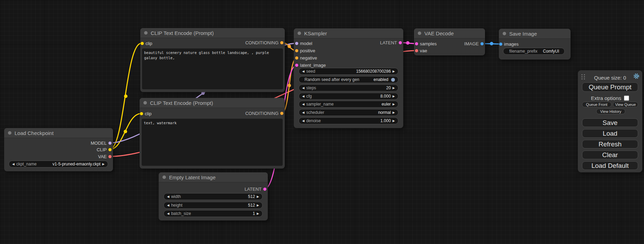  What do you see at coordinates (597, 105) in the screenshot?
I see `queue-front-button: Queue Front` at bounding box center [597, 105].